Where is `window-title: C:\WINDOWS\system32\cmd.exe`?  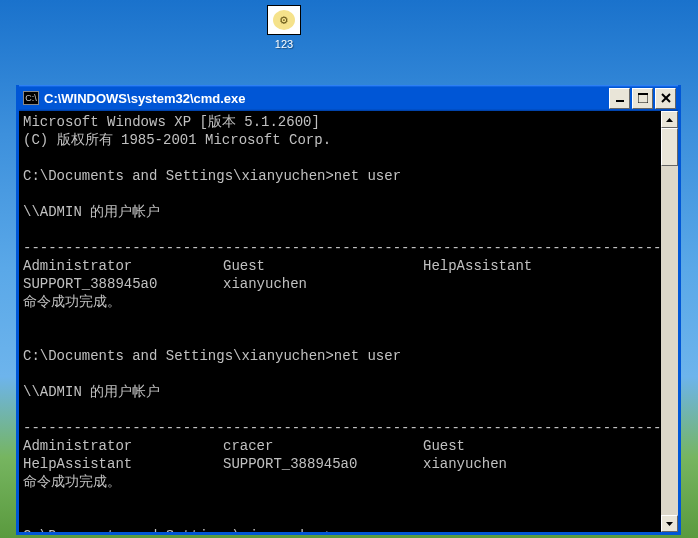
window-title: C:\WINDOWS\system32\cmd.exe is located at coordinates (326, 98).